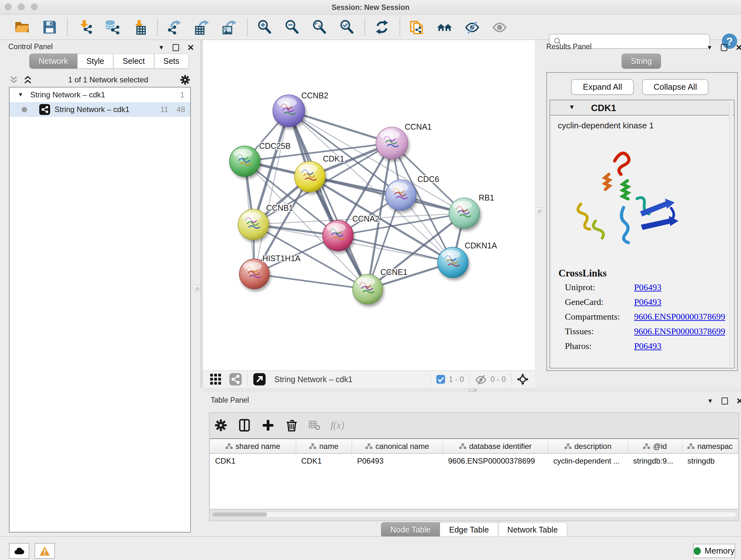  I want to click on table-cell: 9606.ENSP00000378699, so click(496, 461).